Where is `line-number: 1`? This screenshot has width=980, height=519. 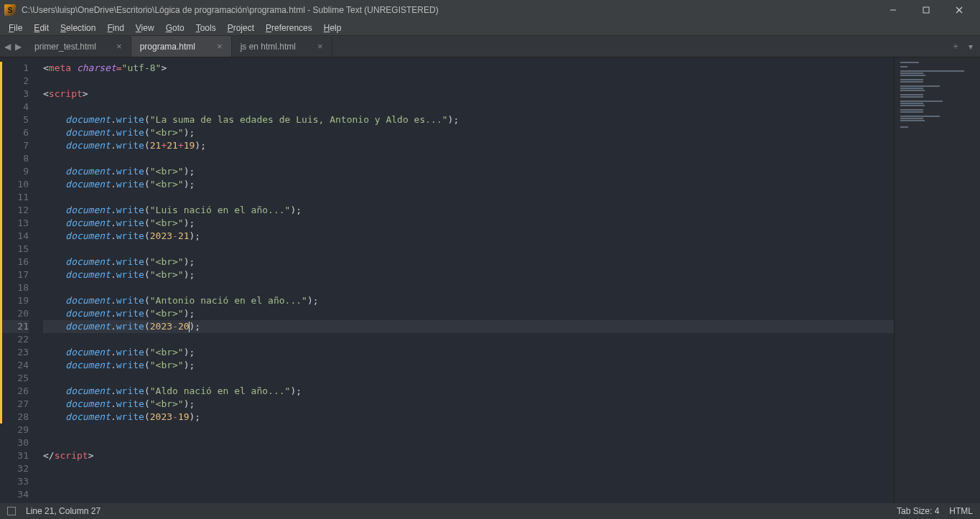 line-number: 1 is located at coordinates (14, 68).